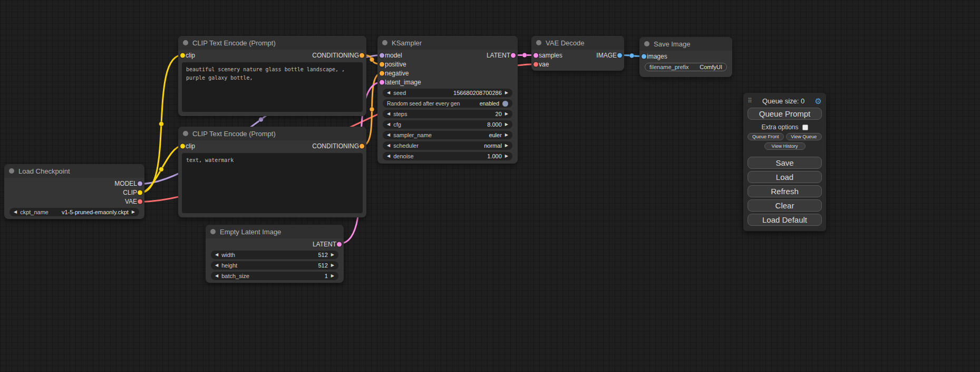 This screenshot has height=372, width=980. Describe the element at coordinates (275, 265) in the screenshot. I see `height-widget: ◀ height 512 ▶` at that location.